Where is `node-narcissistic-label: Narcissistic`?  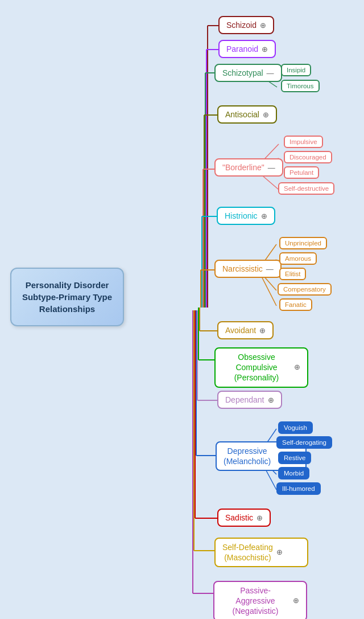
node-narcissistic-label: Narcissistic is located at coordinates (242, 269).